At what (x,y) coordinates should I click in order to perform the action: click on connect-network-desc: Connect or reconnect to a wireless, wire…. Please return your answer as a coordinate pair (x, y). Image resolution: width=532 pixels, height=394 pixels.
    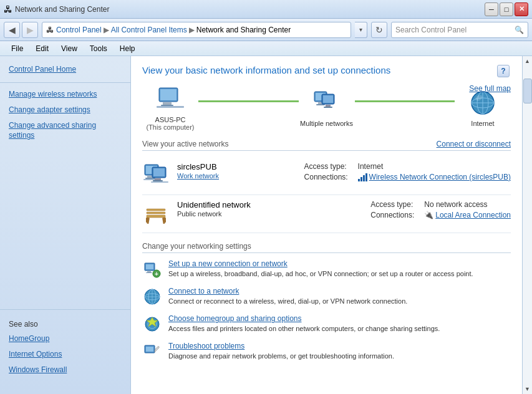
    Looking at the image, I should click on (339, 302).